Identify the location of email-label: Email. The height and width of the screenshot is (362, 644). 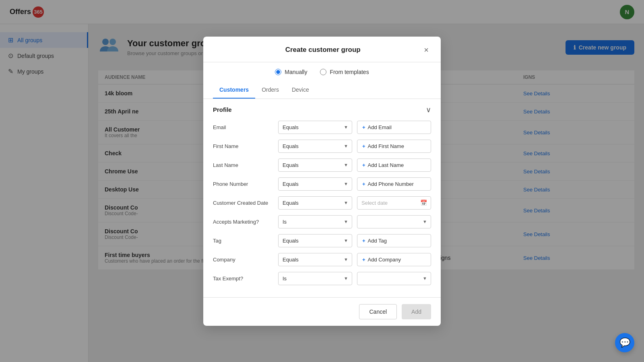
(243, 127).